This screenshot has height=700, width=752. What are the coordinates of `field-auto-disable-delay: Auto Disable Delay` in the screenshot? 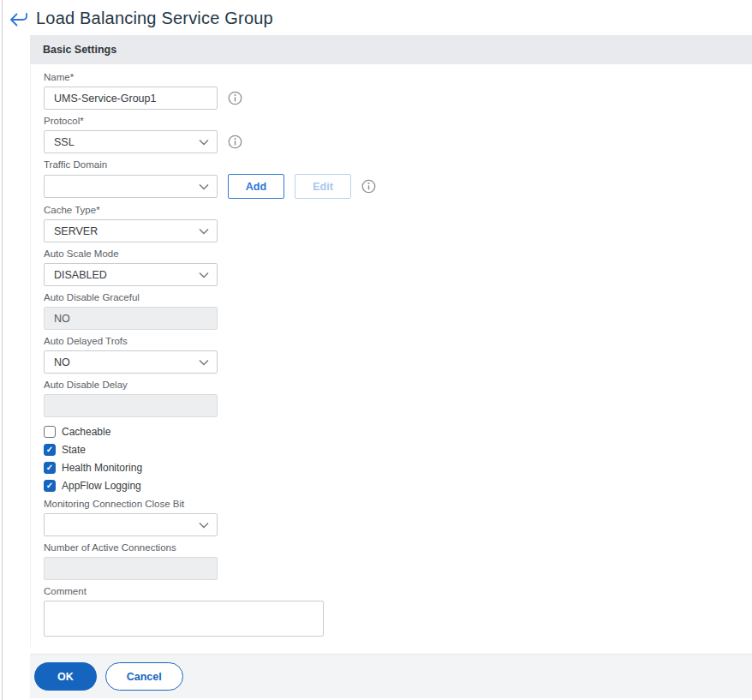 It's located at (397, 398).